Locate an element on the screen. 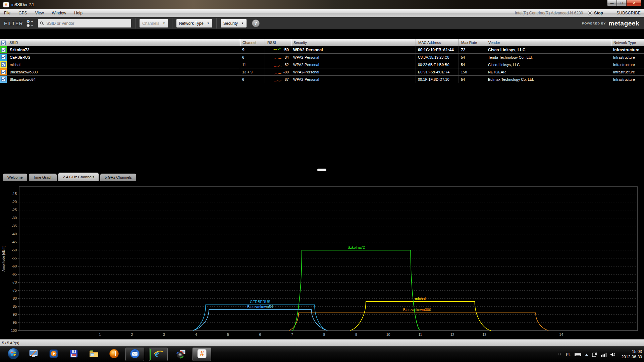 This screenshot has width=644, height=362. menu-file: File is located at coordinates (7, 13).